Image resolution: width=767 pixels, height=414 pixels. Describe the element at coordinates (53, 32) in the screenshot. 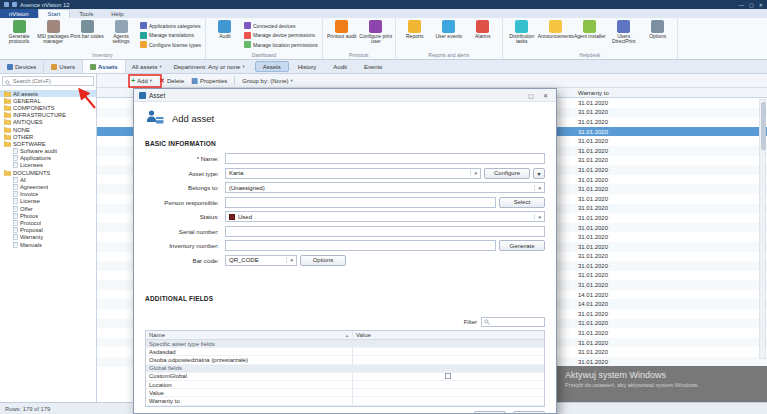

I see `msi-packages-manager-button: MSI packages manager` at that location.